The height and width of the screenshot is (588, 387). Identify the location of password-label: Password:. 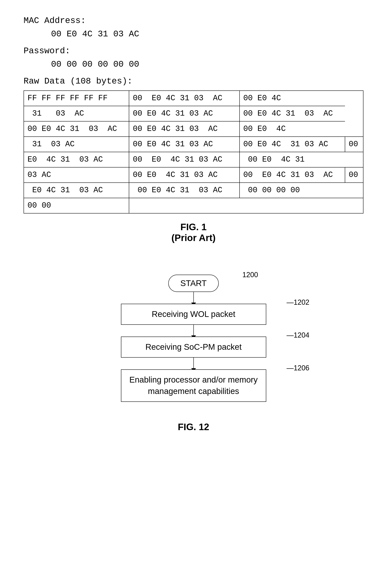
(194, 51).